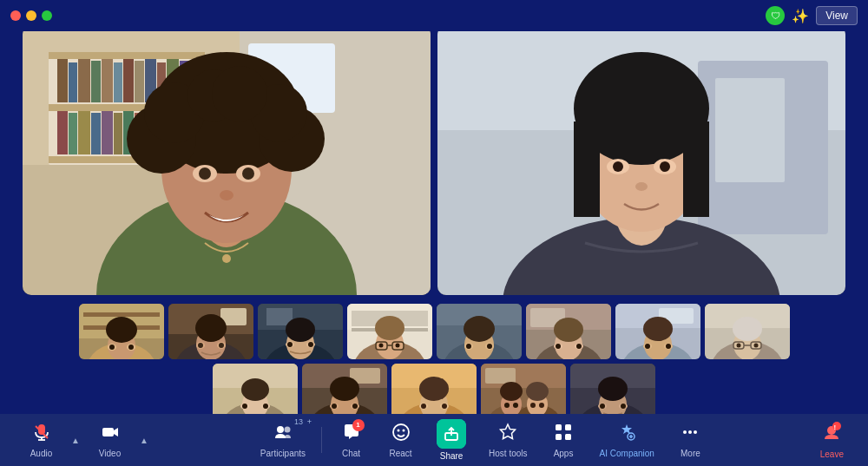 This screenshot has height=466, width=868. Describe the element at coordinates (564, 453) in the screenshot. I see `apps-label: Apps` at that location.